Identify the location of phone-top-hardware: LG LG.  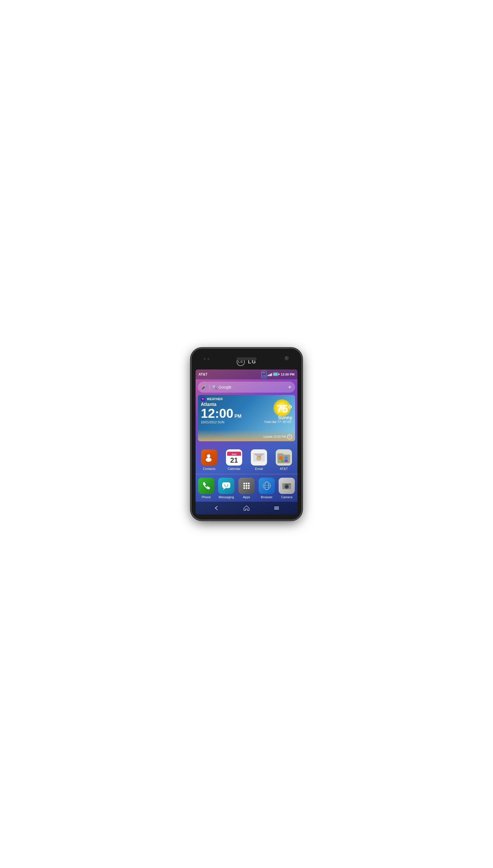
(246, 362).